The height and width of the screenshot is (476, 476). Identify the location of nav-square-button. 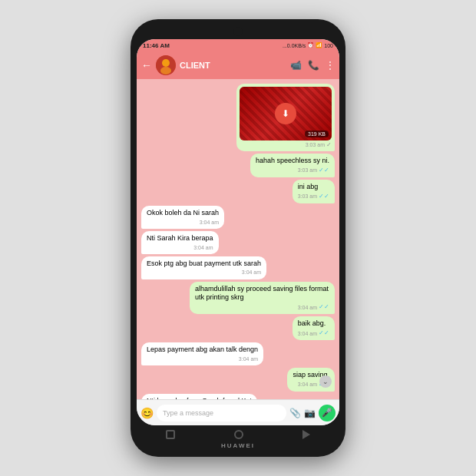
(170, 435).